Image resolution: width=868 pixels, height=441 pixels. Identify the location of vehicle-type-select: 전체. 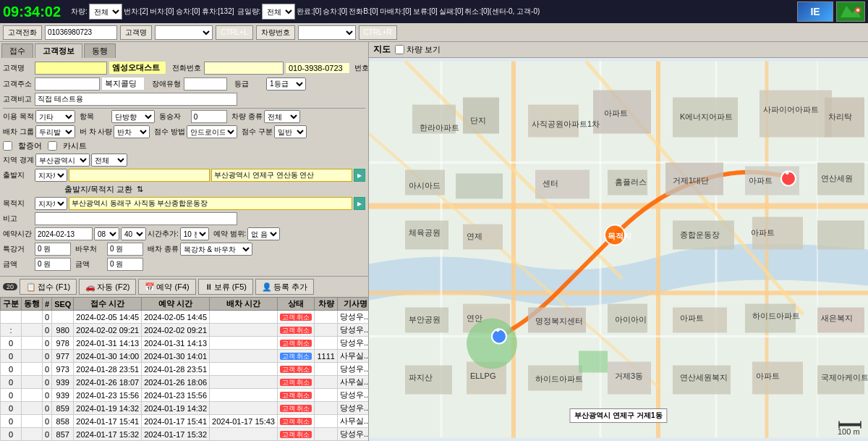
(282, 117).